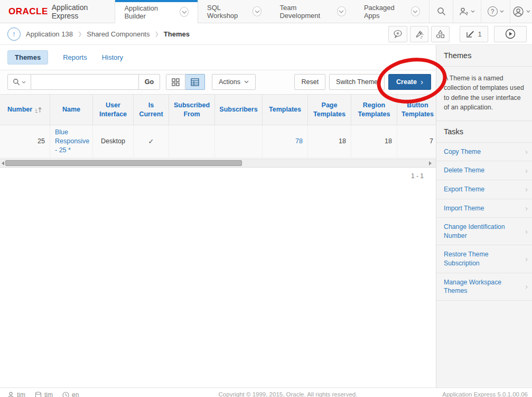  What do you see at coordinates (374, 110) in the screenshot?
I see `column-header-region-templates: Region Templates` at bounding box center [374, 110].